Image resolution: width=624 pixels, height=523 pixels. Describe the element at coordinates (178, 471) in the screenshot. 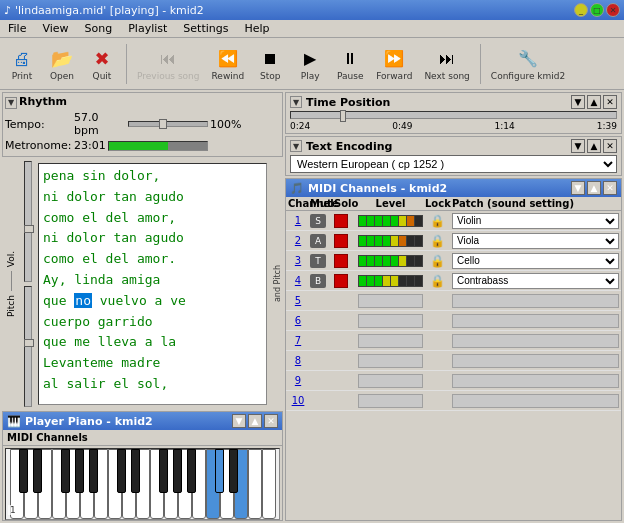

I see `black-key-gs2` at that location.